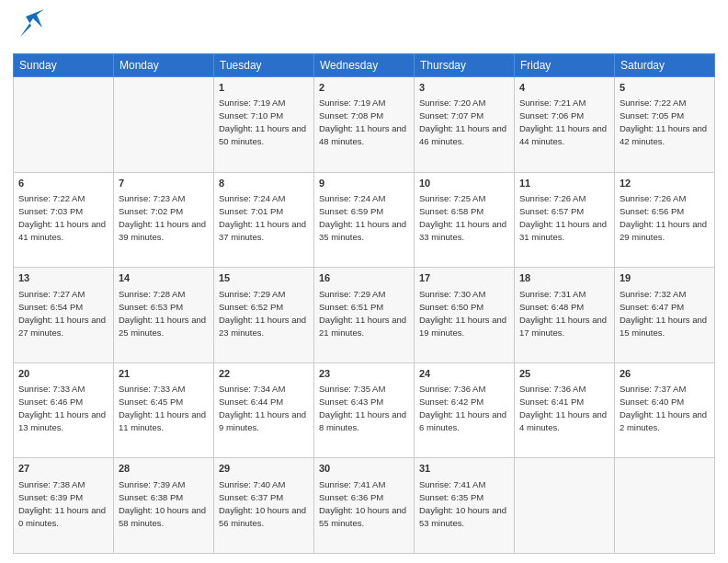 Image resolution: width=728 pixels, height=563 pixels. I want to click on day-number: 23, so click(364, 373).